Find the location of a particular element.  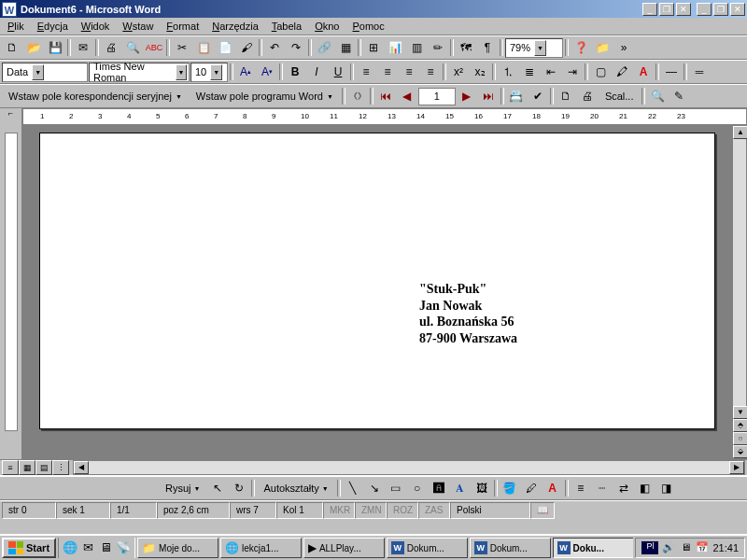

docmap-button: 🗺 is located at coordinates (466, 48).